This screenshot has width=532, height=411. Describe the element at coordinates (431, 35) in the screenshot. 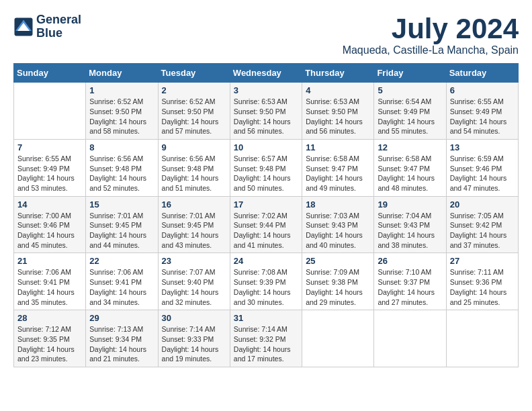

I see `title-block: July 2024 Maqueda, Castille-La Mancha, S…` at that location.